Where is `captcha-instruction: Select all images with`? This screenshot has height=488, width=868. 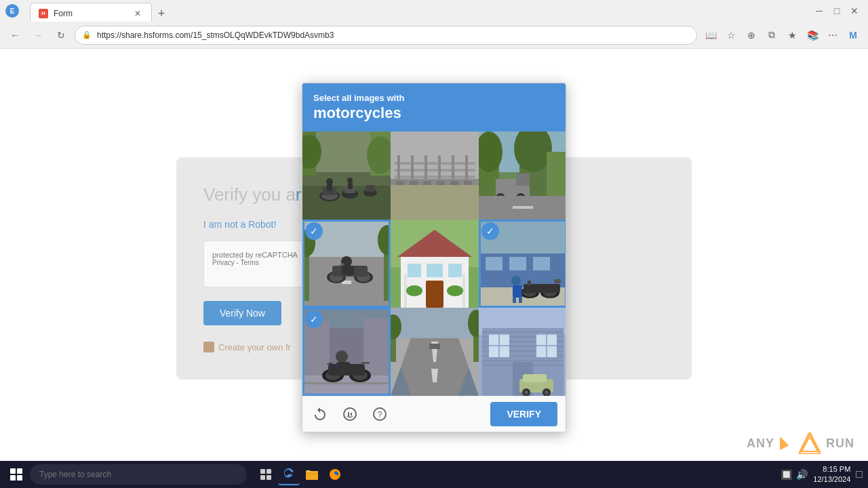 captcha-instruction: Select all images with is located at coordinates (434, 98).